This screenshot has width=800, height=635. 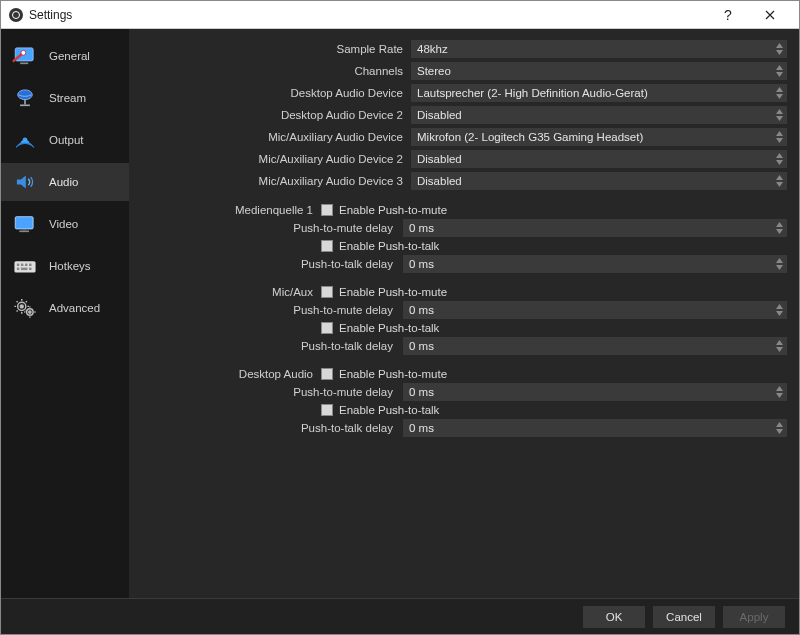 I want to click on sidebar-item-label: Hotkeys, so click(x=70, y=266).